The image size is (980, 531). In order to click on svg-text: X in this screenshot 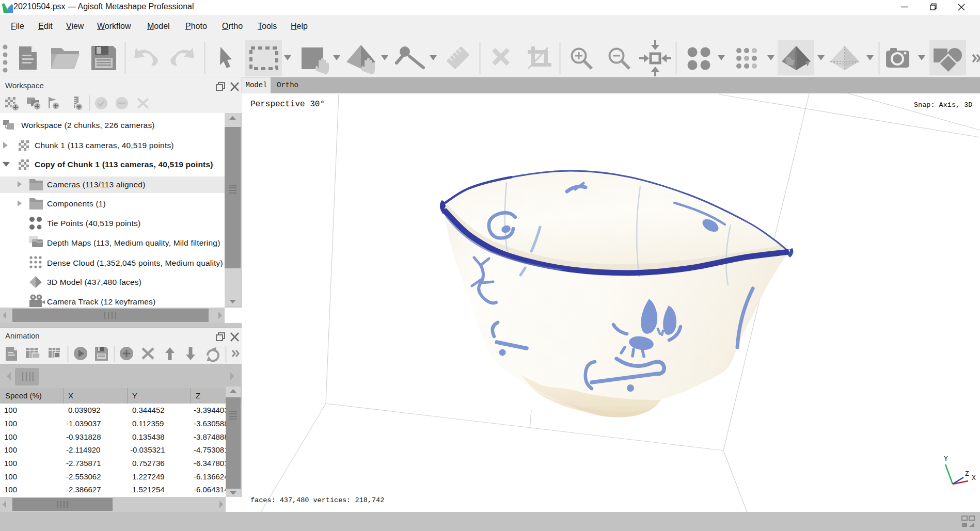, I will do `click(974, 478)`.